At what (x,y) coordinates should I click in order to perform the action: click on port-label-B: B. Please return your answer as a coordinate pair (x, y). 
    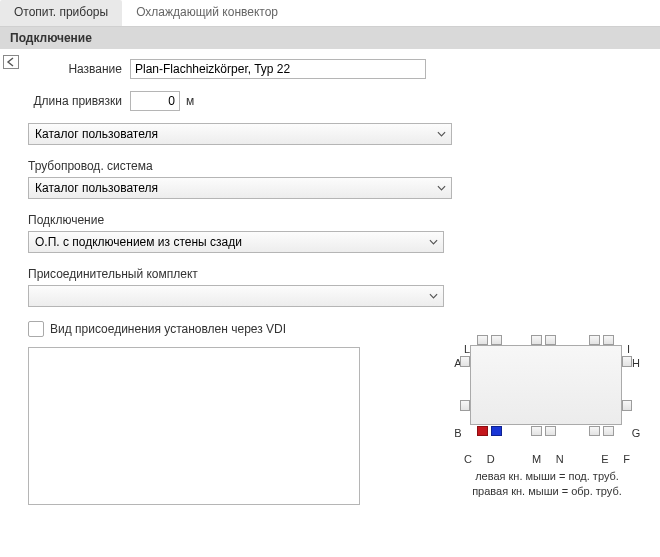
    Looking at the image, I should click on (458, 433).